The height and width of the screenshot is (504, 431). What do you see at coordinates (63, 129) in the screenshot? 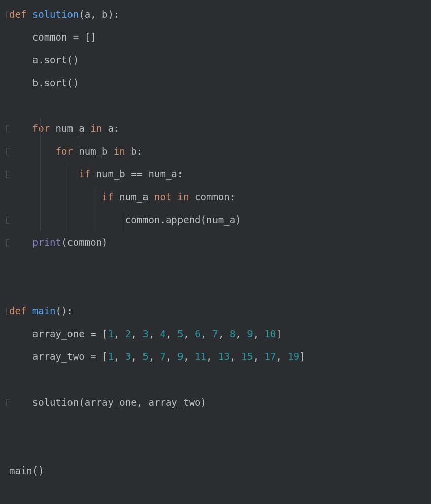
I see `code-text: for num_a in a:` at bounding box center [63, 129].